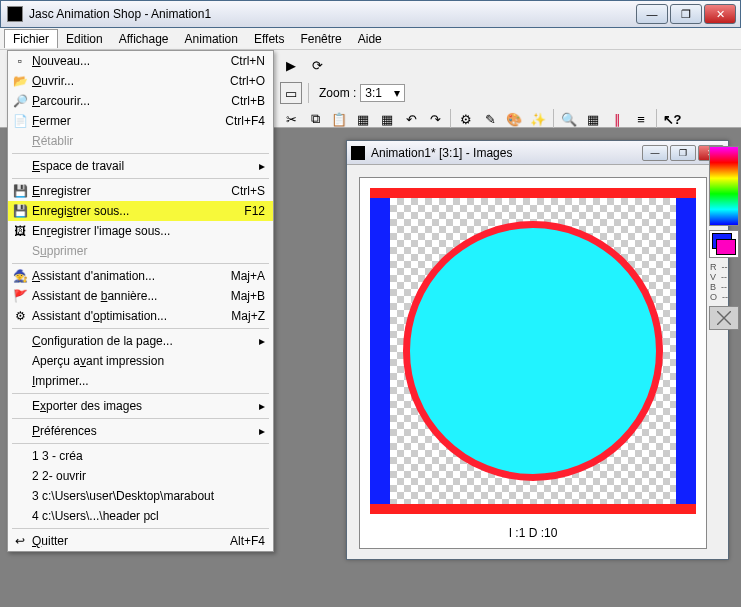  I want to click on background-color, so click(726, 247).